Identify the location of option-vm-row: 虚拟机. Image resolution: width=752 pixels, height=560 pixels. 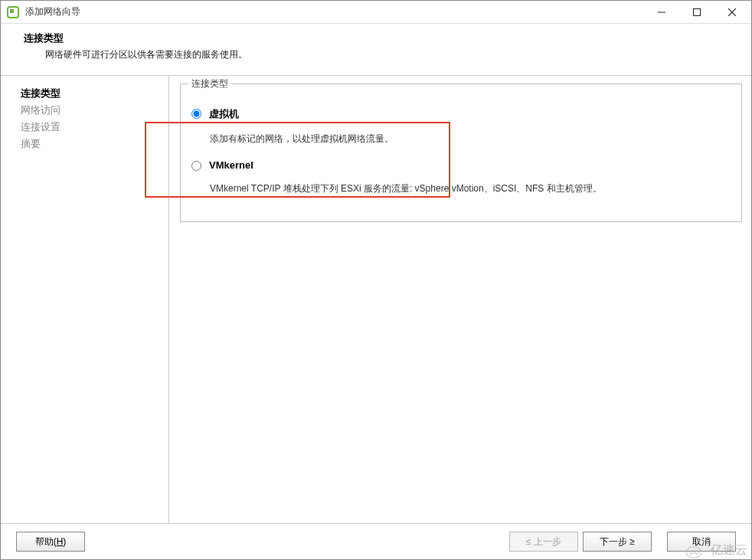
(461, 116).